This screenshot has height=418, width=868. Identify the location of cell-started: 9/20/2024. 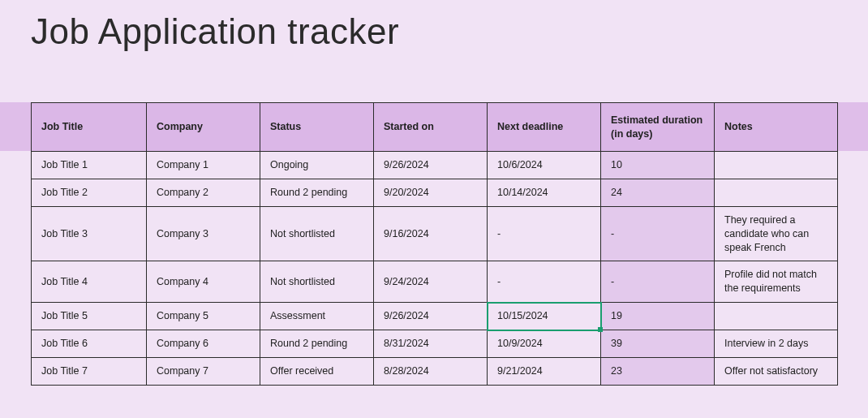
(431, 192).